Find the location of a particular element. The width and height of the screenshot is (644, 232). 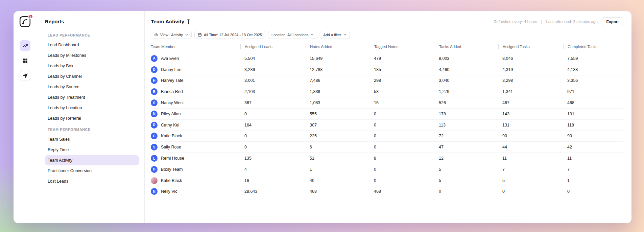

sidebar-item-leads-by-box: Leads by Box is located at coordinates (92, 66).